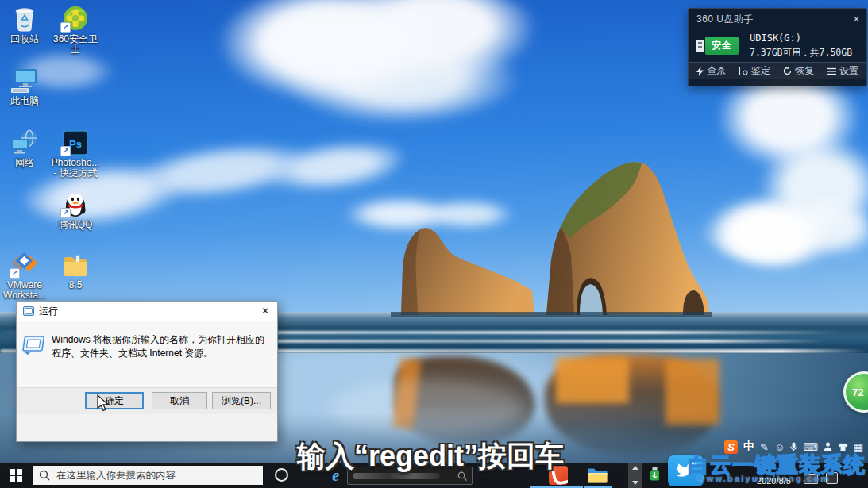  What do you see at coordinates (241, 401) in the screenshot?
I see `browse-button: 浏览(B)...` at bounding box center [241, 401].